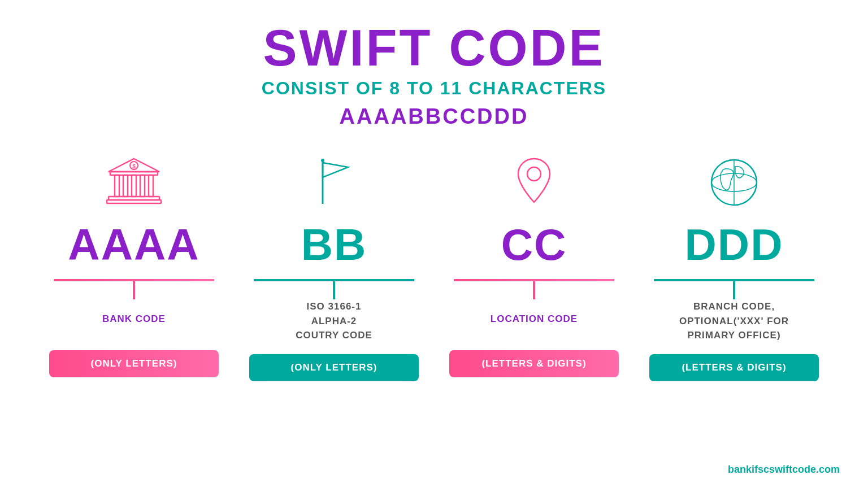  Describe the element at coordinates (734, 182) in the screenshot. I see `globe-icon` at that location.